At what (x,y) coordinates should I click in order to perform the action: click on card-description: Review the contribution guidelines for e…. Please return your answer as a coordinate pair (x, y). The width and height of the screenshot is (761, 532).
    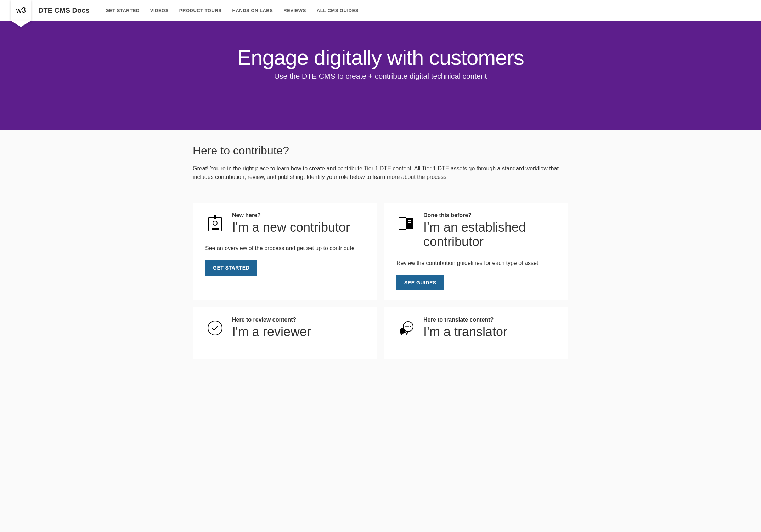
    Looking at the image, I should click on (476, 263).